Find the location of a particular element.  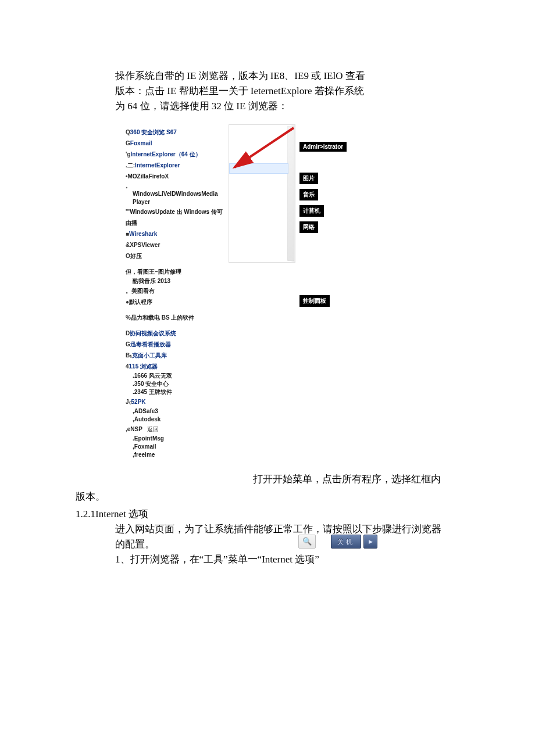

start-menu-program-list: Q360 安全浏览 S67GFoxmail'gInternetExplorer（… is located at coordinates (175, 294).